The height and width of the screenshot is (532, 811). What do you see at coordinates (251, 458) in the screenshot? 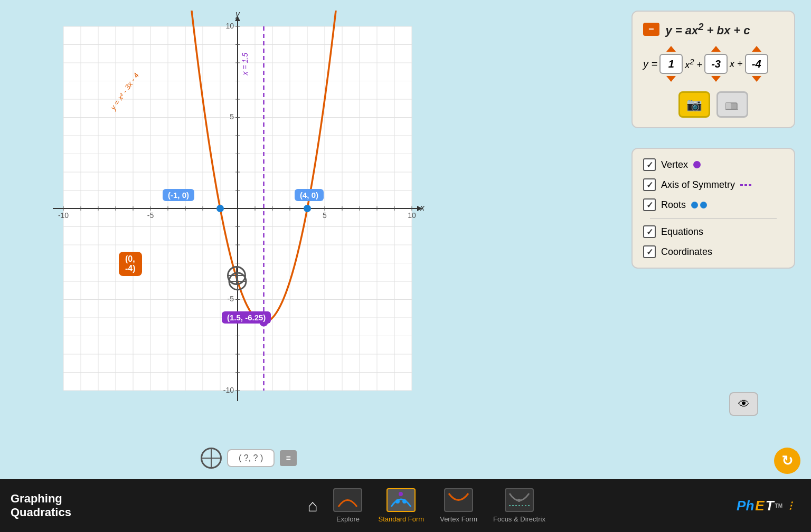
I see `probe-readout: ( ?, ? )` at bounding box center [251, 458].